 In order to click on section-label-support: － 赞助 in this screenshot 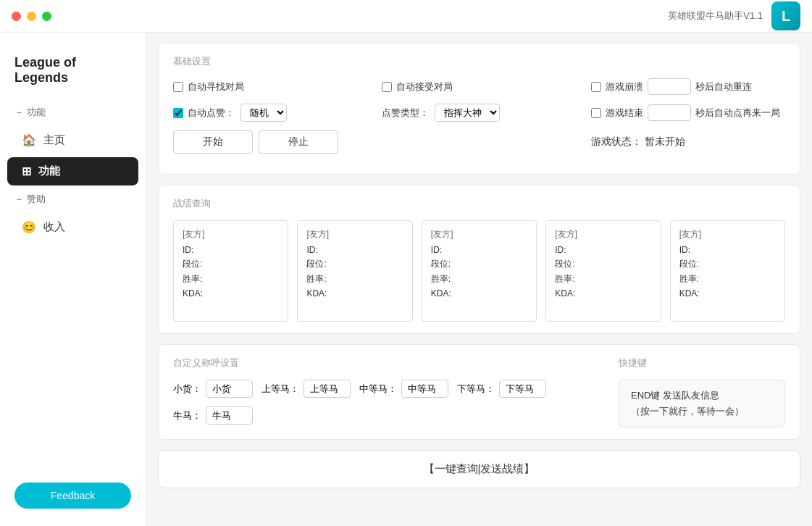, I will do `click(72, 199)`.